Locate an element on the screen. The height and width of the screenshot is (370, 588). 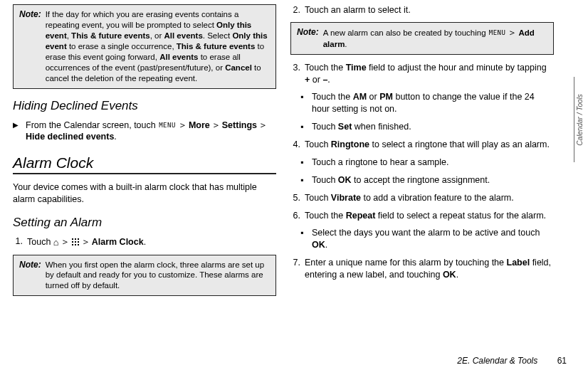
side-tab: Calendar / Tools is located at coordinates (579, 120).